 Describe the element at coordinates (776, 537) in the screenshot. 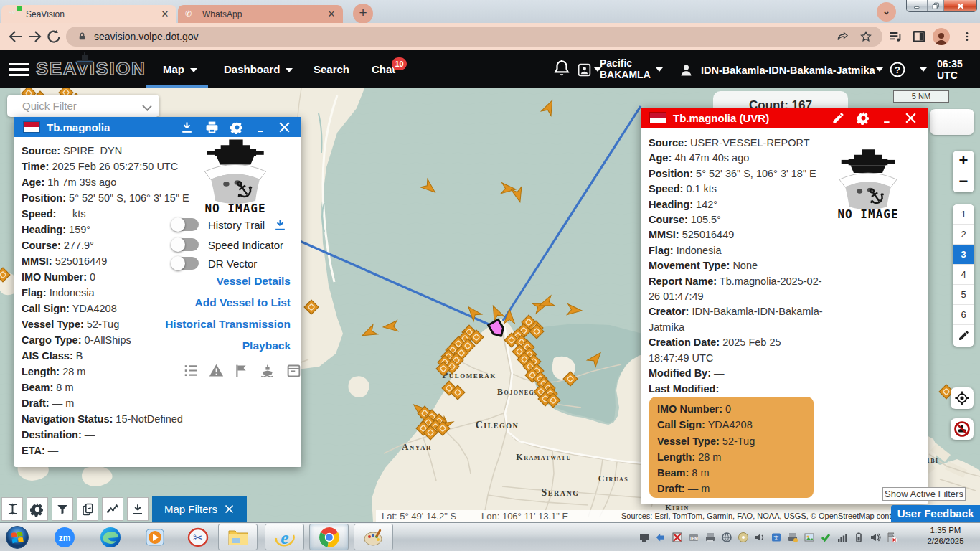

I see `tray-icon-8: 文` at that location.